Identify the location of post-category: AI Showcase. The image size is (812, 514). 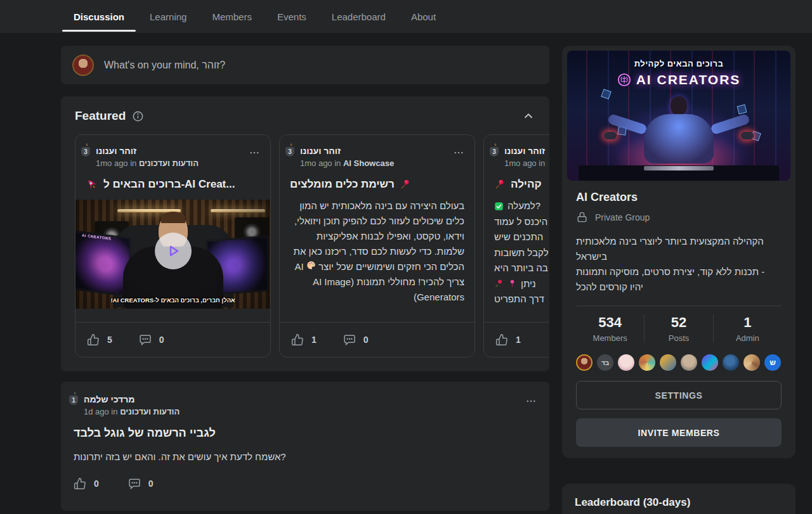
(369, 164).